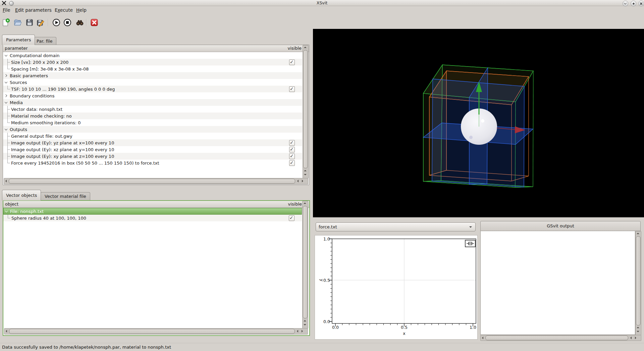  Describe the element at coordinates (41, 23) in the screenshot. I see `save-as-button` at that location.